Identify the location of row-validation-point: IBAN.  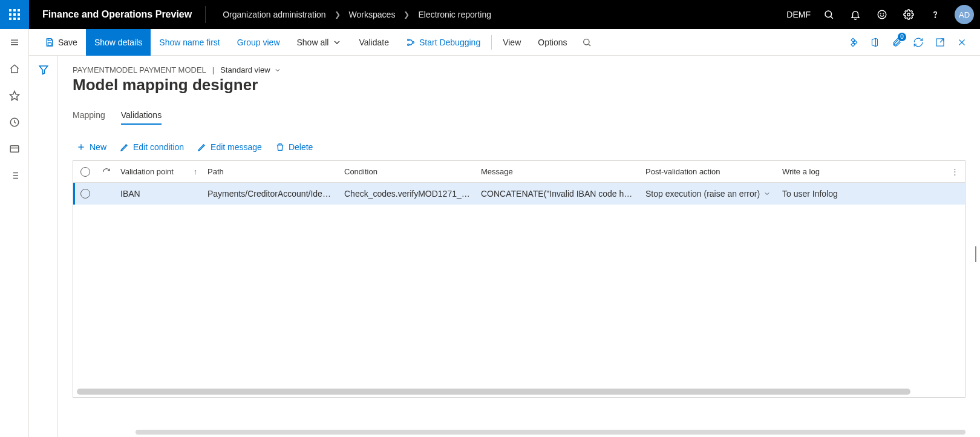
(152, 194).